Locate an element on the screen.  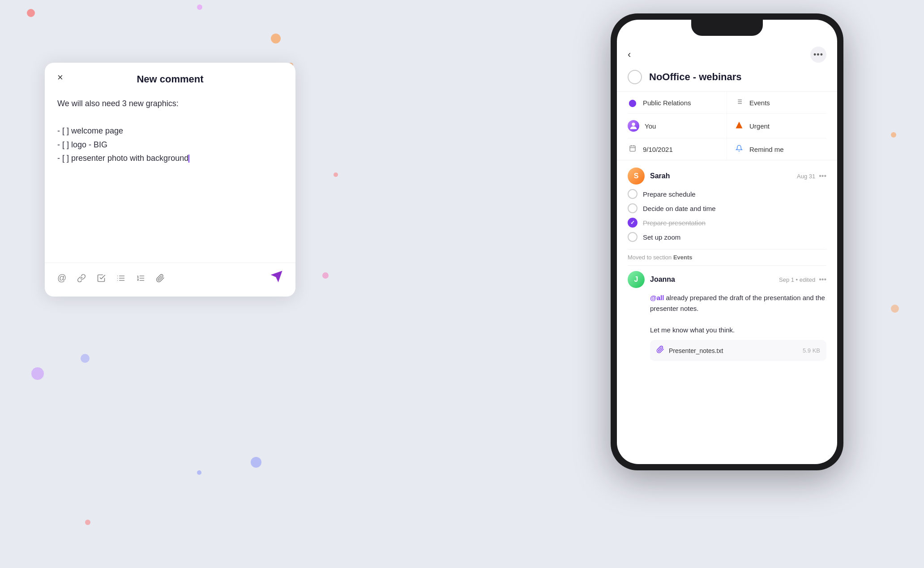
comment-joanna-header: J Joanna Sep 1 • edited ••• is located at coordinates (727, 280).